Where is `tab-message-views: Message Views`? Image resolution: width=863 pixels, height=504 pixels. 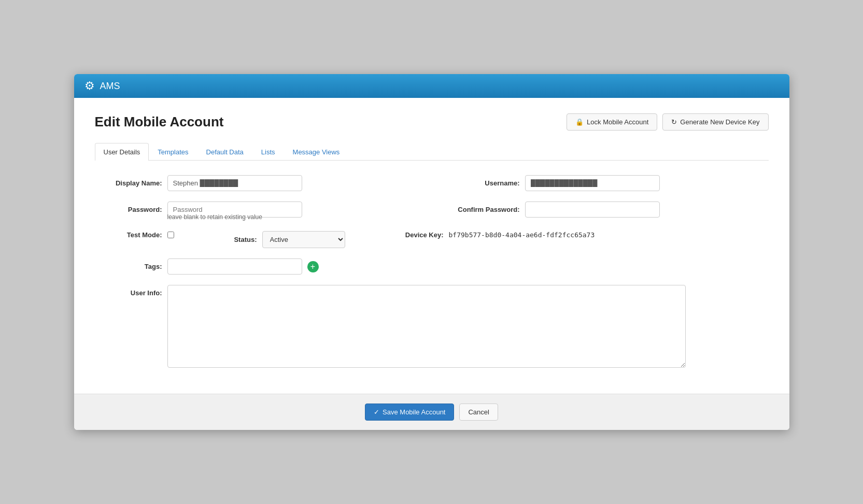 tab-message-views: Message Views is located at coordinates (316, 152).